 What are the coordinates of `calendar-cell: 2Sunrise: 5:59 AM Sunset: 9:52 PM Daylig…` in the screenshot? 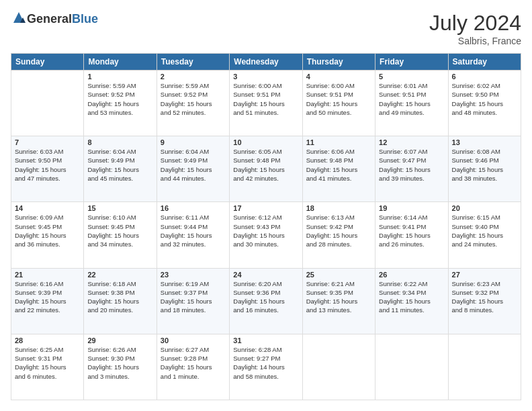 It's located at (193, 103).